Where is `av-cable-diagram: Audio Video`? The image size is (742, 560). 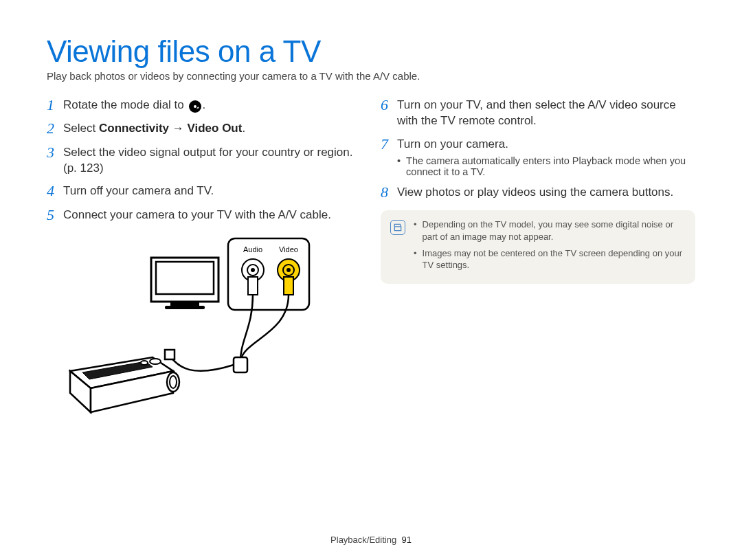
av-cable-diagram: Audio Video is located at coordinates (192, 326).